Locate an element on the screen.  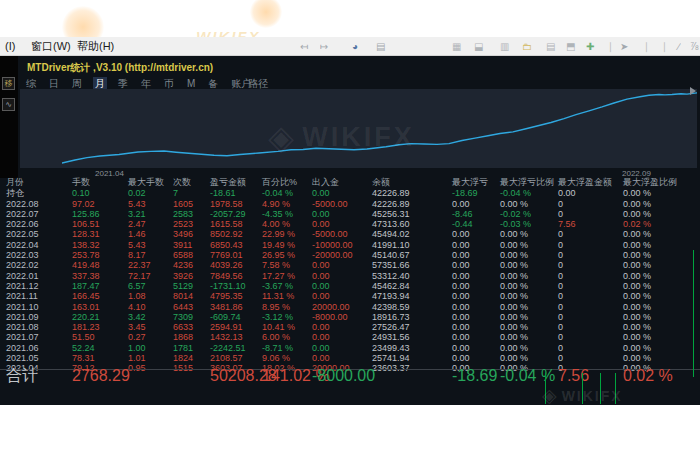
table-row: 持仓0.100.027-18.61-0.04 %0.0042226.89-18.… is located at coordinates (350, 193).